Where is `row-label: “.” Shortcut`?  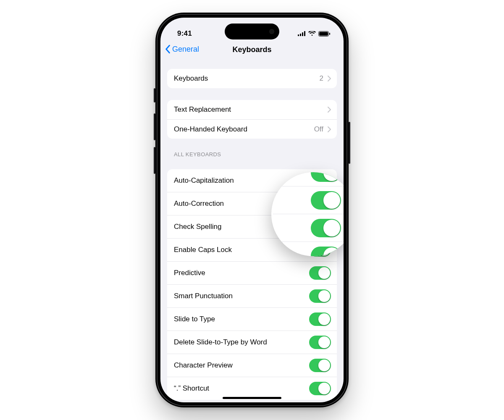
row-label: “.” Shortcut is located at coordinates (192, 388).